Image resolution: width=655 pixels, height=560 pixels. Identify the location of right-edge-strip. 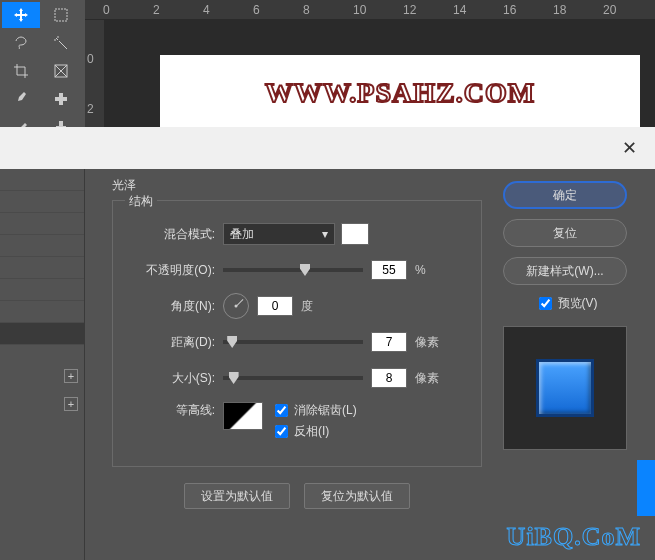
(646, 488).